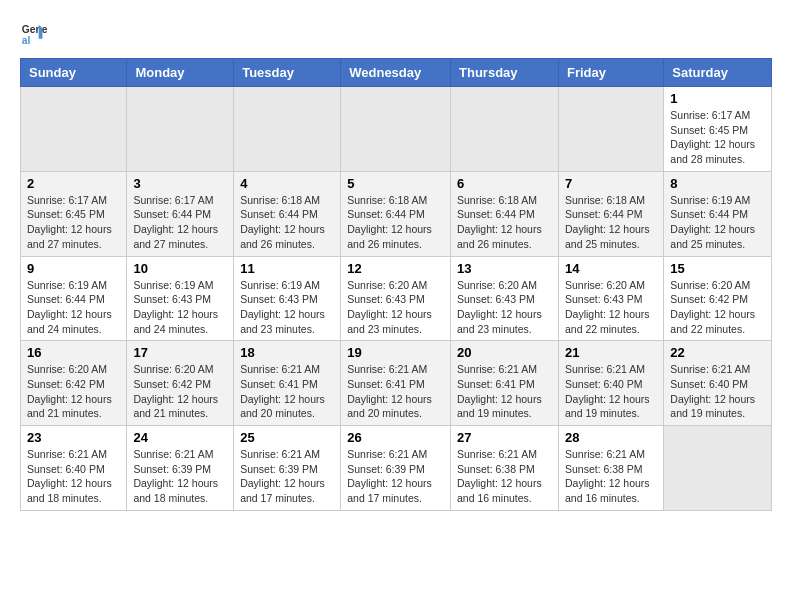  I want to click on calendar-cell: 20Sunrise: 6:21 AM Sunset: 6:41 PM Dayli…, so click(505, 384).